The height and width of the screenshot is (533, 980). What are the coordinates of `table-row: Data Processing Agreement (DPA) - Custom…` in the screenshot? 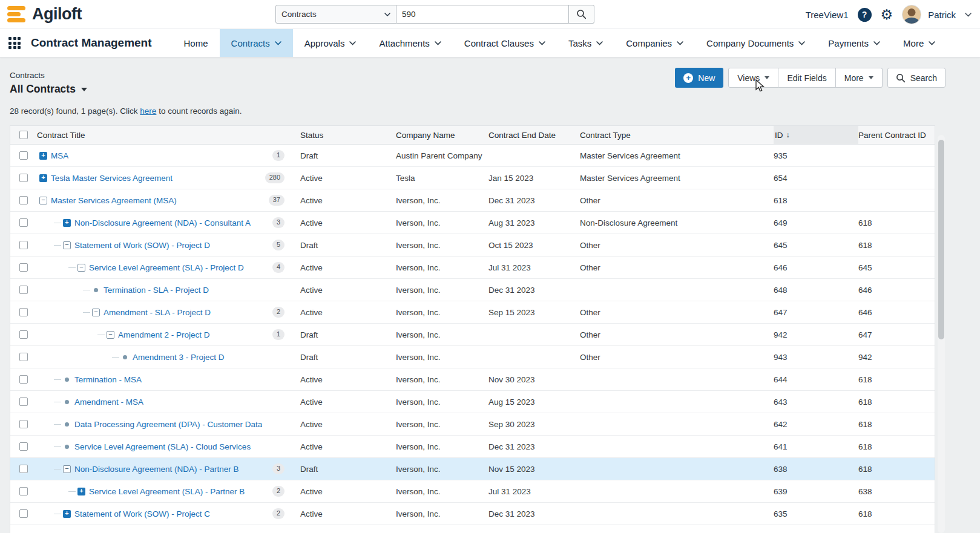 It's located at (472, 425).